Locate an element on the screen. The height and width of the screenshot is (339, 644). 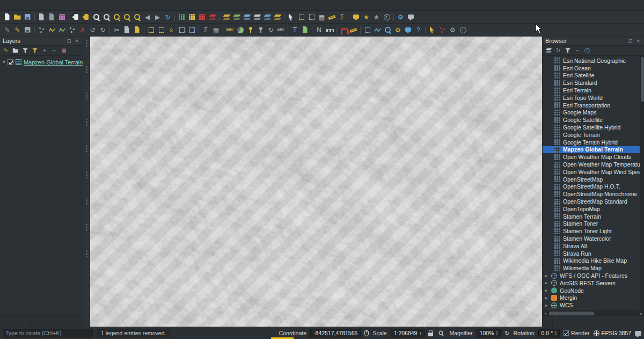
locate-input is located at coordinates (48, 333).